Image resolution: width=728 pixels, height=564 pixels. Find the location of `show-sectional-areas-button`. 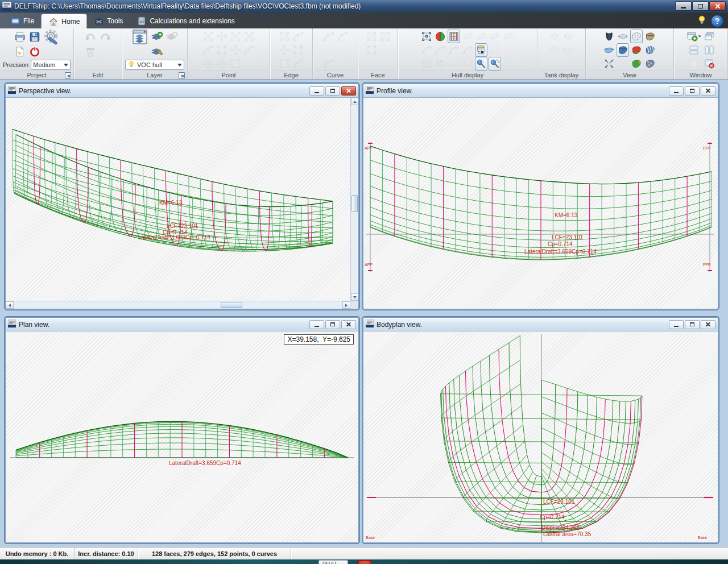

show-sectional-areas-button is located at coordinates (468, 64).